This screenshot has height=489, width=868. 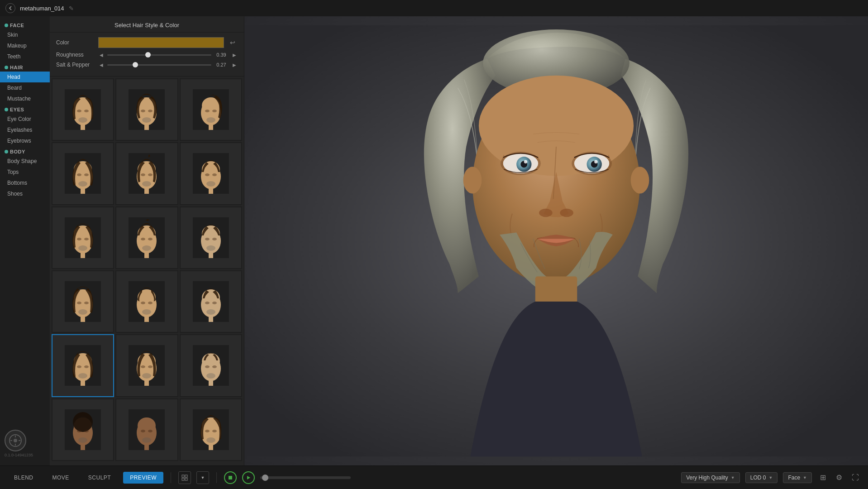 What do you see at coordinates (25, 119) in the screenshot?
I see `sidebar-item-eye-color: Eye Color` at bounding box center [25, 119].